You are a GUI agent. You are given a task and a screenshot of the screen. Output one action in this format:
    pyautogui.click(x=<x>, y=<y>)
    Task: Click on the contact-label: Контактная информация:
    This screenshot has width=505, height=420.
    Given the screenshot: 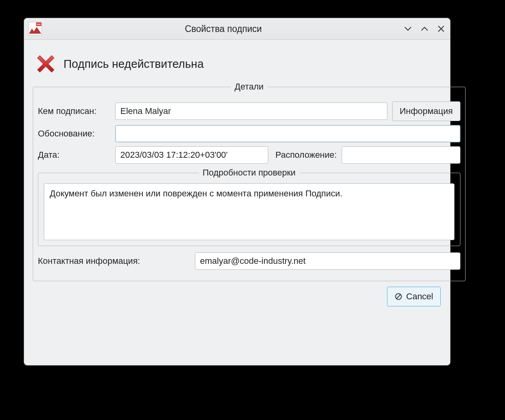 What is the action you would take?
    pyautogui.click(x=114, y=261)
    